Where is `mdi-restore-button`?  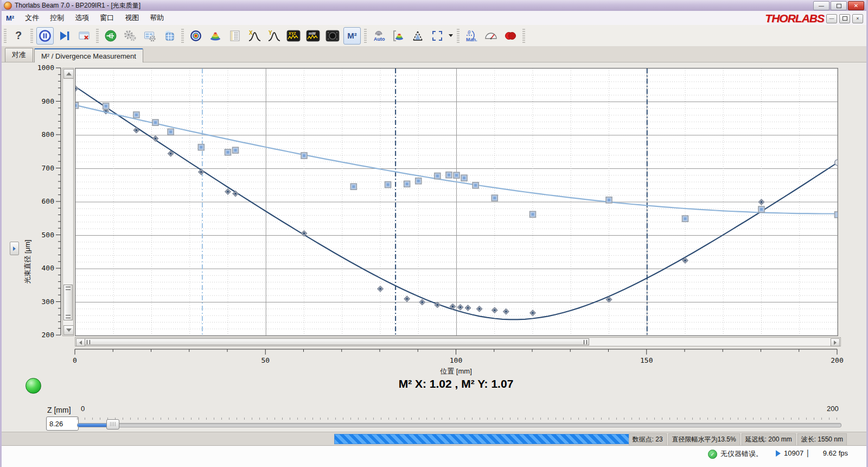
mdi-restore-button is located at coordinates (845, 18).